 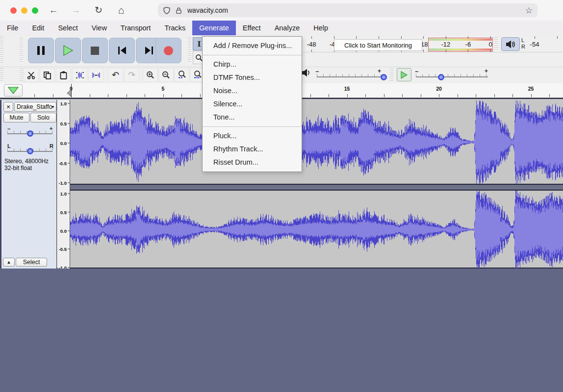 I want to click on amplitude-scale-label: 0.5, so click(x=64, y=212).